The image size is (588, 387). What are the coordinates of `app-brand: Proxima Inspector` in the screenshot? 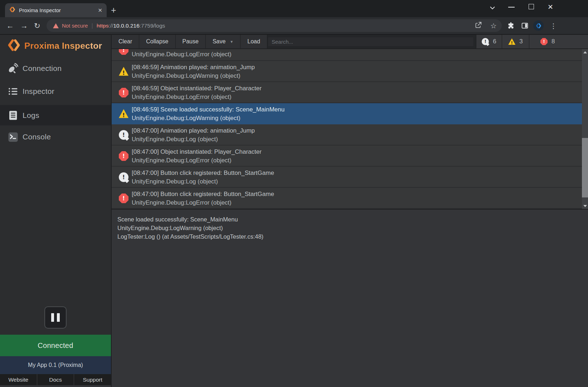 It's located at (54, 46).